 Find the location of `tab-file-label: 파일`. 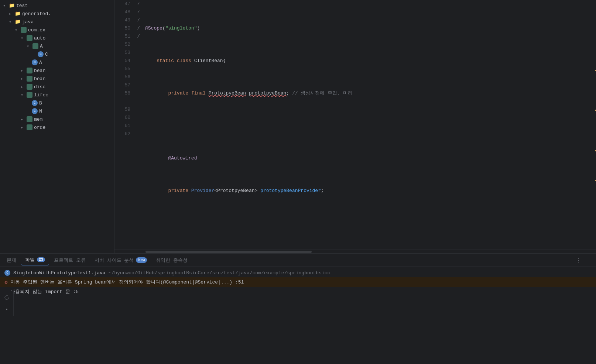

tab-file-label: 파일 is located at coordinates (30, 260).